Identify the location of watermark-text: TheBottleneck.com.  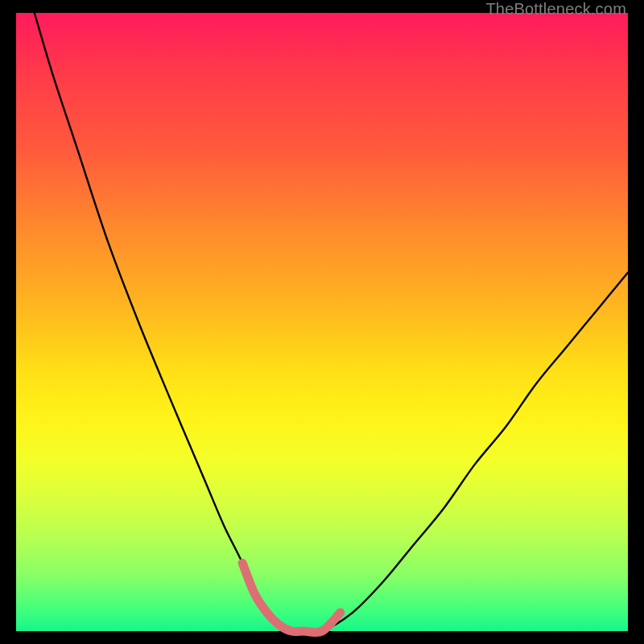
(555, 10).